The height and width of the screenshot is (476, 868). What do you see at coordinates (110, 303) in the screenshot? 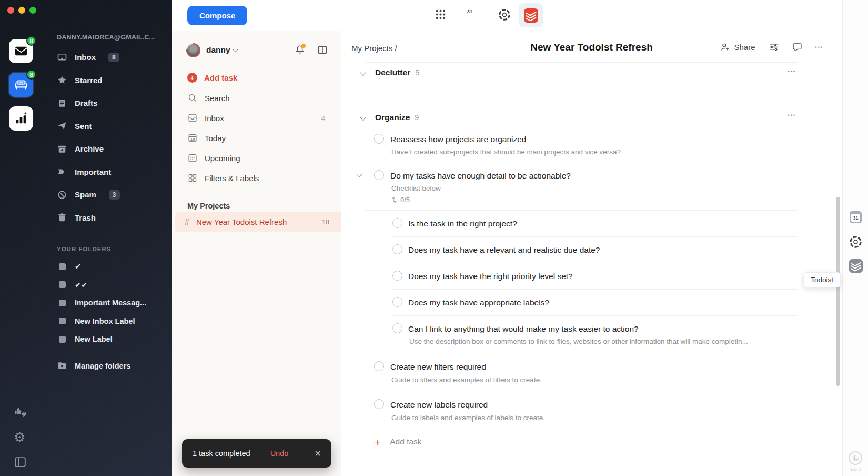
I see `folder-label: Important Messag...` at bounding box center [110, 303].